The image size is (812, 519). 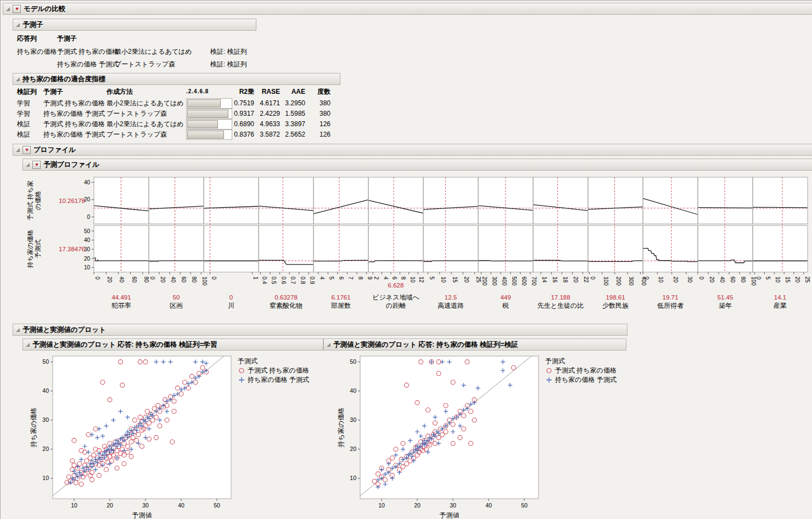 What do you see at coordinates (412, 150) in the screenshot?
I see `outline-profiles: プロファイル` at bounding box center [412, 150].